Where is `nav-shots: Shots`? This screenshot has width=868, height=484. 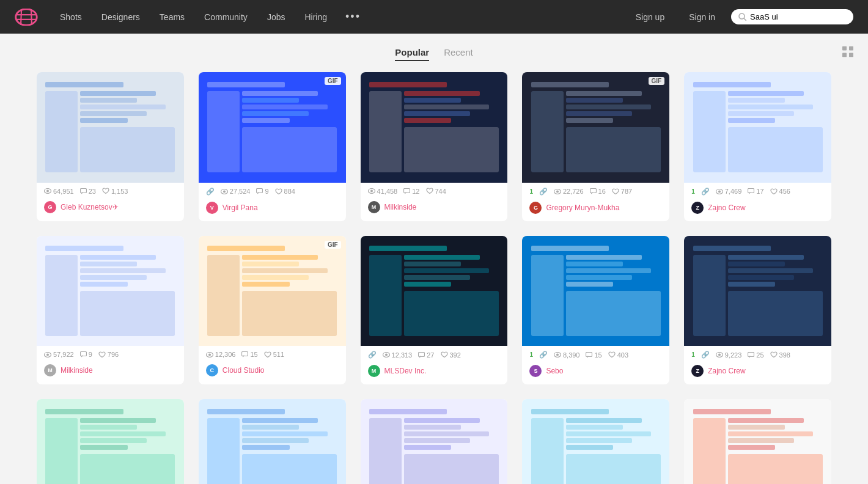 nav-shots: Shots is located at coordinates (71, 17).